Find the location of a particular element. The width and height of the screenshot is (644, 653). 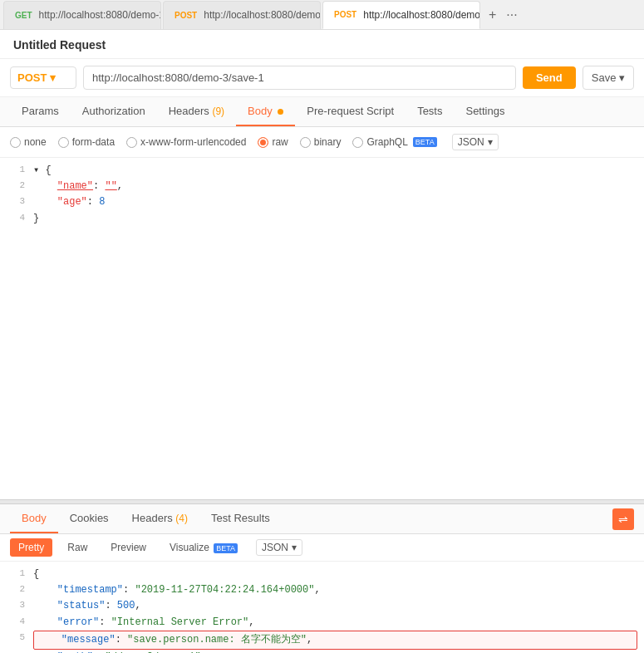

tab-1-method: GET is located at coordinates (23, 15).